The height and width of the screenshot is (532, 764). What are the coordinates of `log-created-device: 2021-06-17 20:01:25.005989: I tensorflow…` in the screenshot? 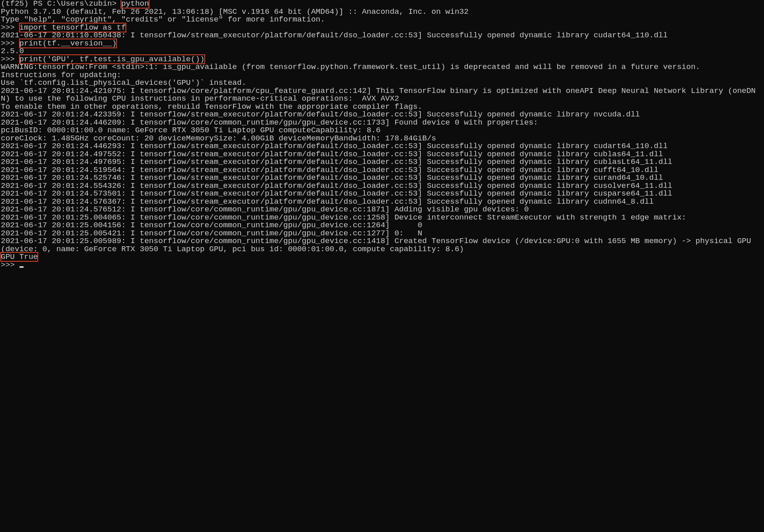 It's located at (379, 245).